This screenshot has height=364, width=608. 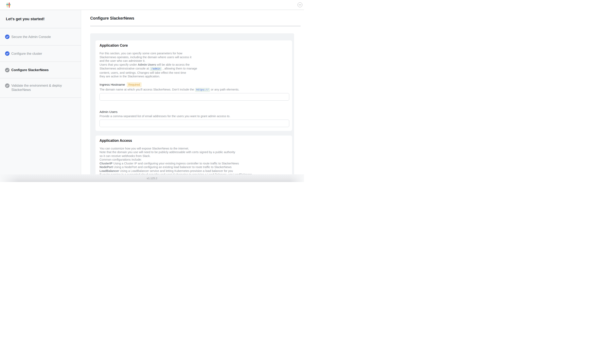 I want to click on sidebar-step-3: Configure SlackerNews, so click(x=40, y=70).